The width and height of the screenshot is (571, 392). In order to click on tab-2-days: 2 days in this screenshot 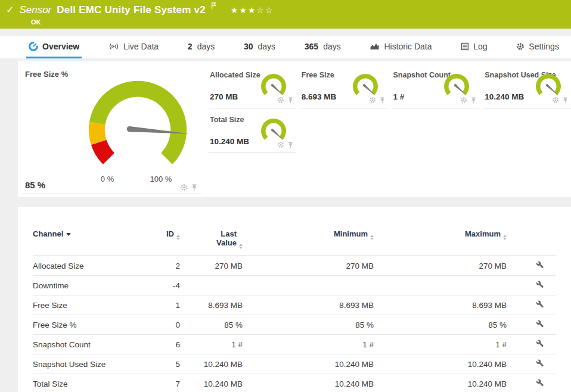, I will do `click(201, 47)`.